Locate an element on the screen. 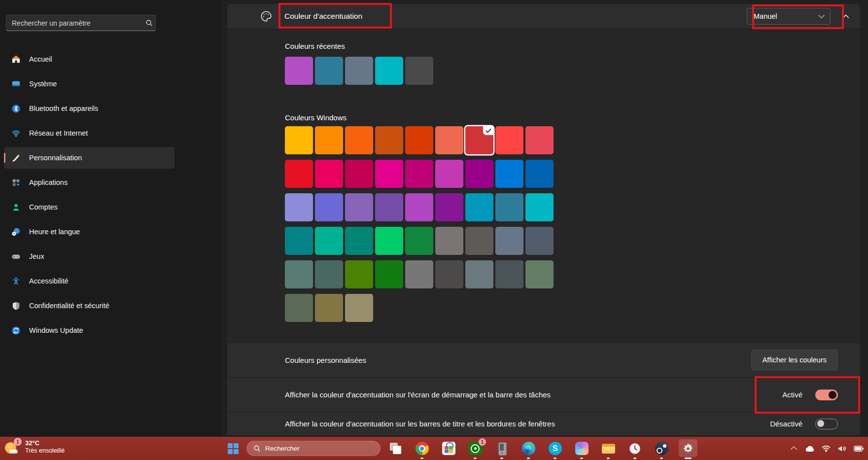  sidebar-item-windows-update: Windows Update is located at coordinates (89, 330).